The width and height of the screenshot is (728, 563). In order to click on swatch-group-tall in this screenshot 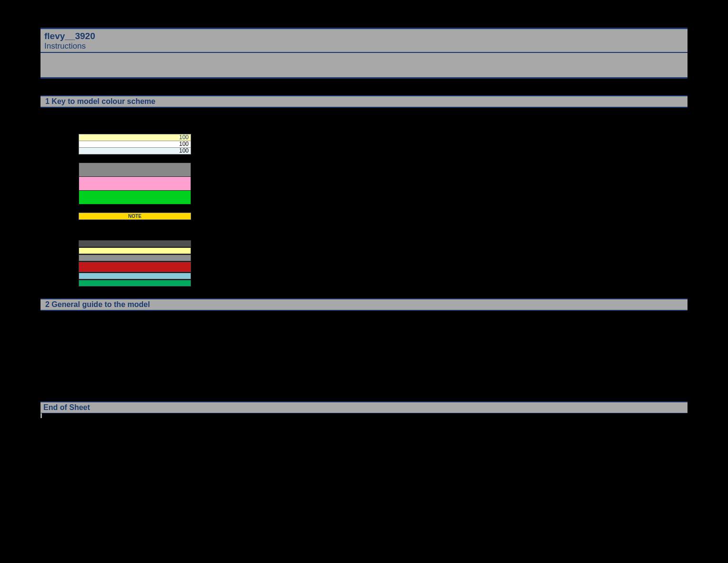, I will do `click(383, 184)`.